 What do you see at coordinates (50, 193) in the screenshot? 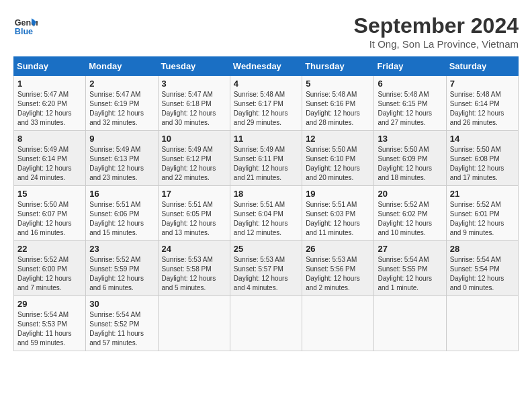
I see `day-number: 15` at bounding box center [50, 193].